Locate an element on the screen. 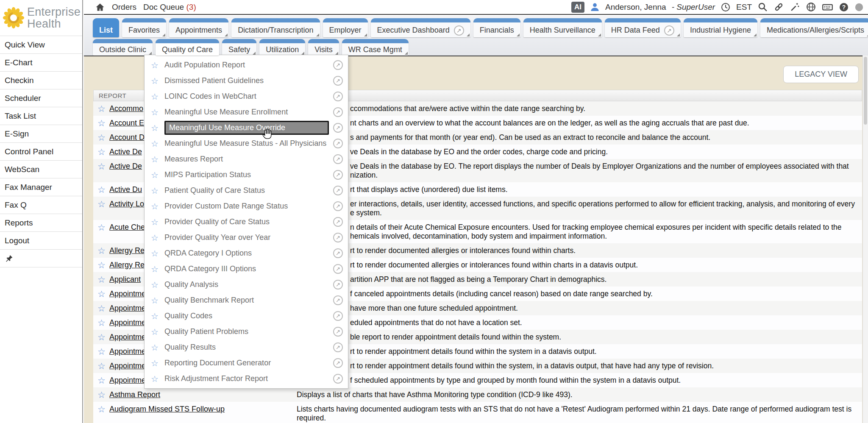 This screenshot has height=423, width=868. tab-executive-dashboard: Executive Dashboard↗ is located at coordinates (420, 28).